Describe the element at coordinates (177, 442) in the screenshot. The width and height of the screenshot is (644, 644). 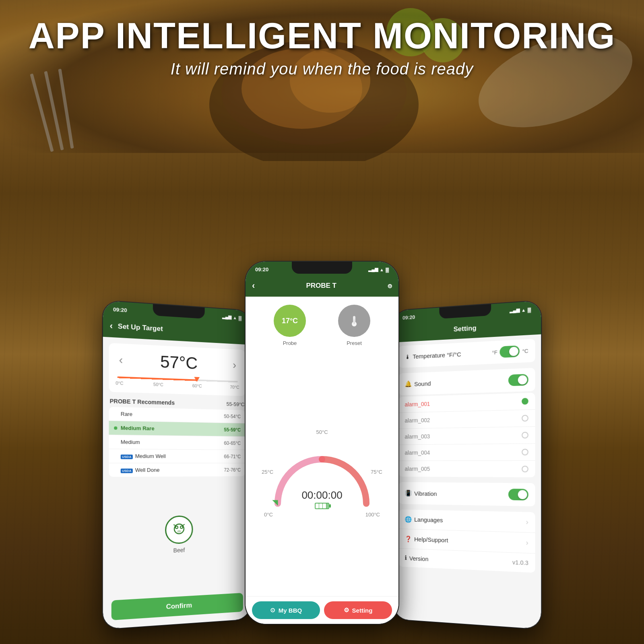
I see `meat-table: Rare 50-54°C Medium Rare 55-59°C Med` at that location.